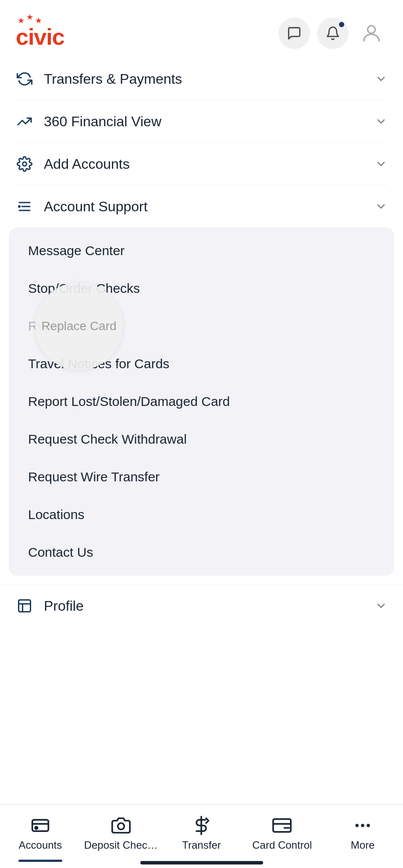 Image resolution: width=403 pixels, height=868 pixels. What do you see at coordinates (79, 326) in the screenshot?
I see `replace-card-circle-overlay: Replace Card` at bounding box center [79, 326].